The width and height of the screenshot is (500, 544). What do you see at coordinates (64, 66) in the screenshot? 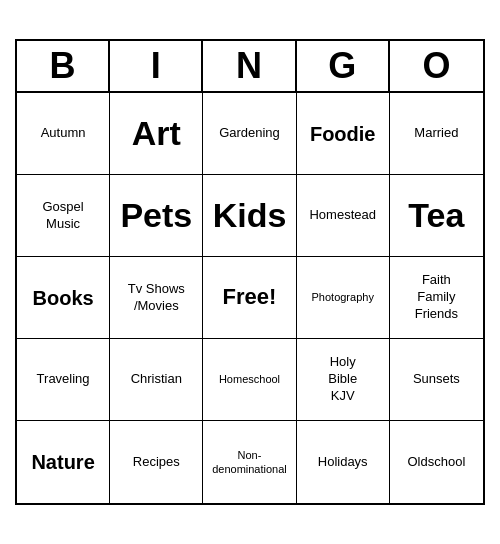
I see `header-letter: B` at bounding box center [64, 66].